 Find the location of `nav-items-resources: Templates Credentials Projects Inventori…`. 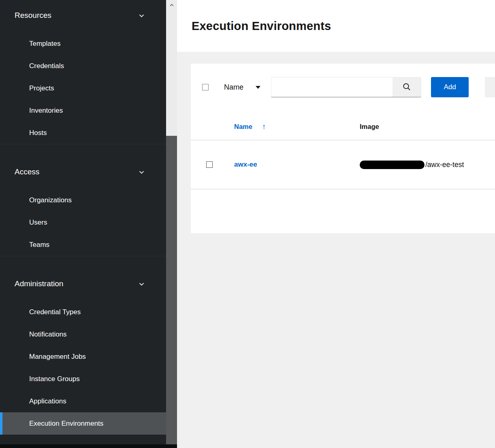

nav-items-resources: Templates Credentials Projects Inventori… is located at coordinates (83, 88).